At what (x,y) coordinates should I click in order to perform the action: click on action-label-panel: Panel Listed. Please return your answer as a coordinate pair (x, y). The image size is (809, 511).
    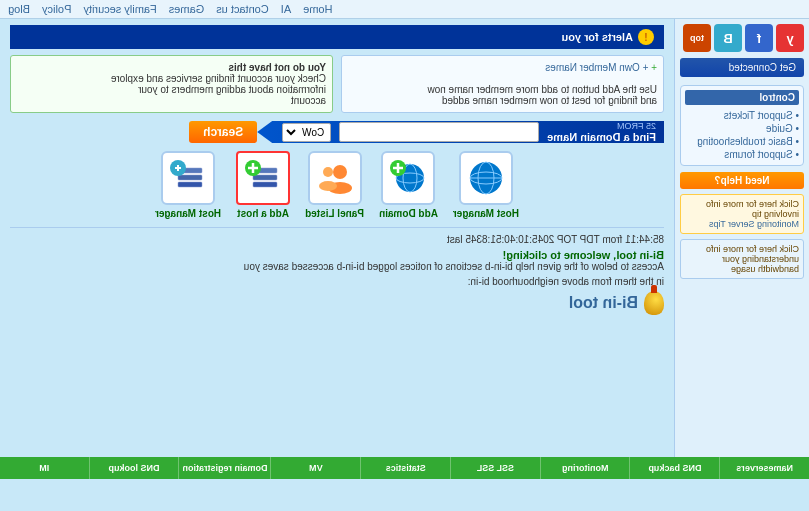
    Looking at the image, I should click on (334, 214).